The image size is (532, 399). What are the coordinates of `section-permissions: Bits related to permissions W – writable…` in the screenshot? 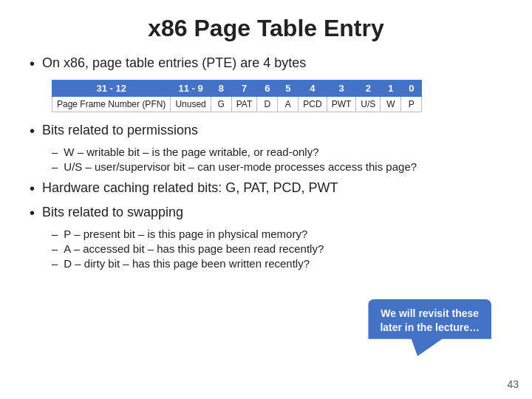 It's located at (266, 148).